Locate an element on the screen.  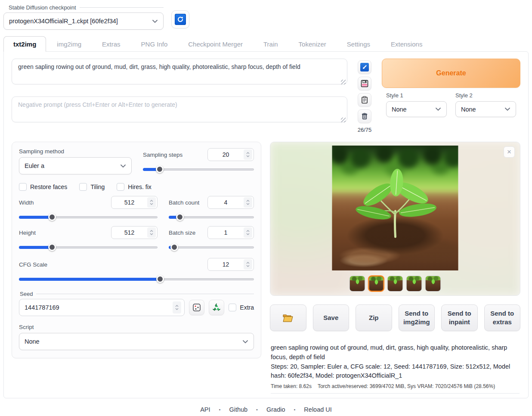
style1-dropdown: None is located at coordinates (417, 109).